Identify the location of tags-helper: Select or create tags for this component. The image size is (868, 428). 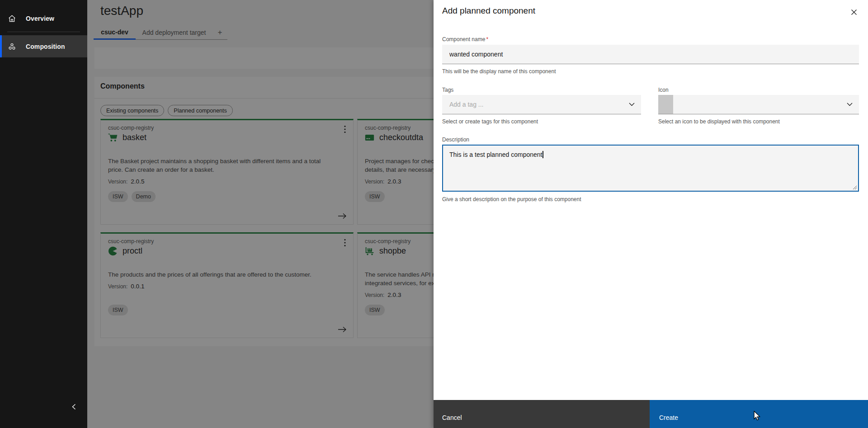
(490, 122).